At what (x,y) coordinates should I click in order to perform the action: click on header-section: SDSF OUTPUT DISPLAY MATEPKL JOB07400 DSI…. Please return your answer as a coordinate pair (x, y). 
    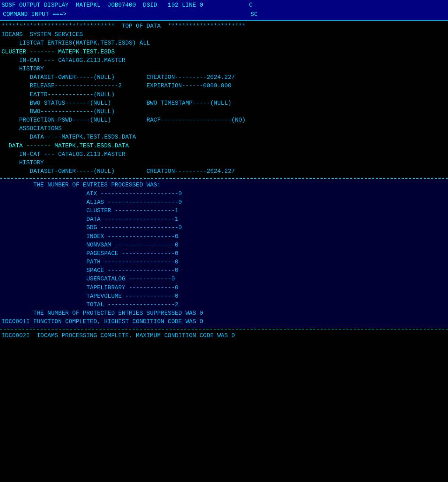
    Looking at the image, I should click on (224, 10).